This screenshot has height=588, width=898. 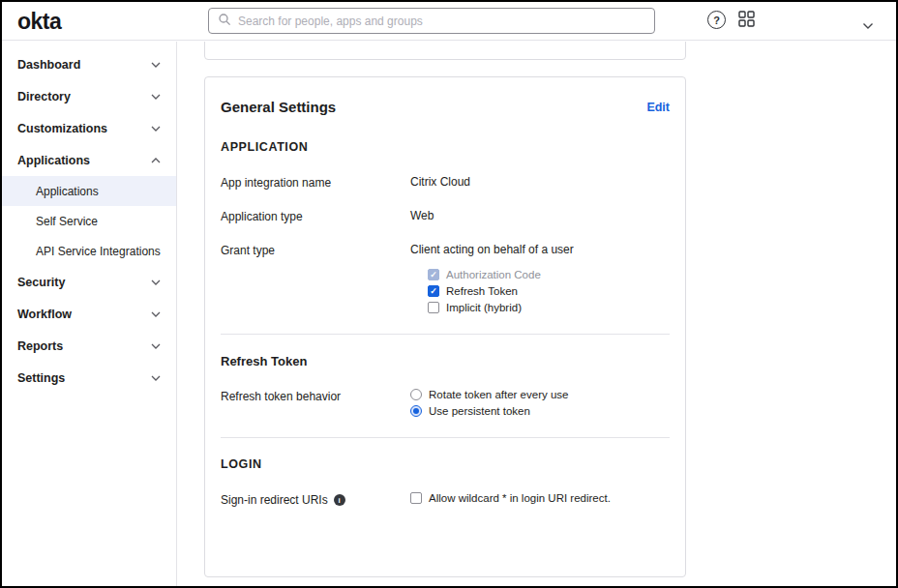 What do you see at coordinates (445, 280) in the screenshot?
I see `field-row-grant-type: Grant type Client acting on behalf of a …` at bounding box center [445, 280].